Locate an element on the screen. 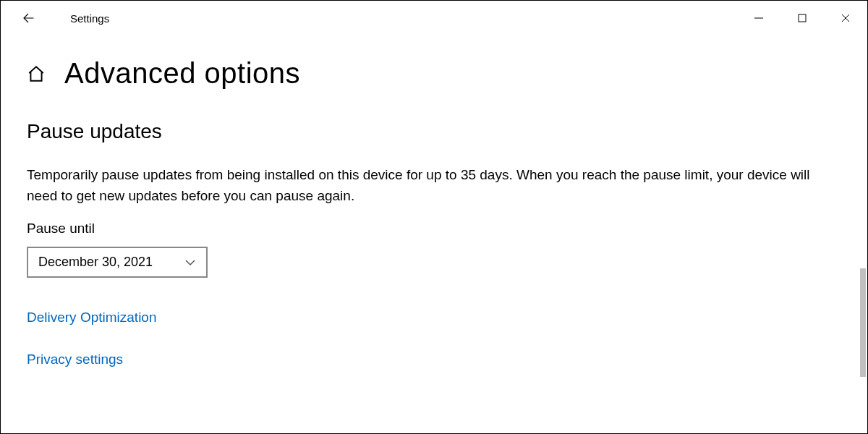 Image resolution: width=868 pixels, height=434 pixels. pause-until-label: Pause until is located at coordinates (434, 229).